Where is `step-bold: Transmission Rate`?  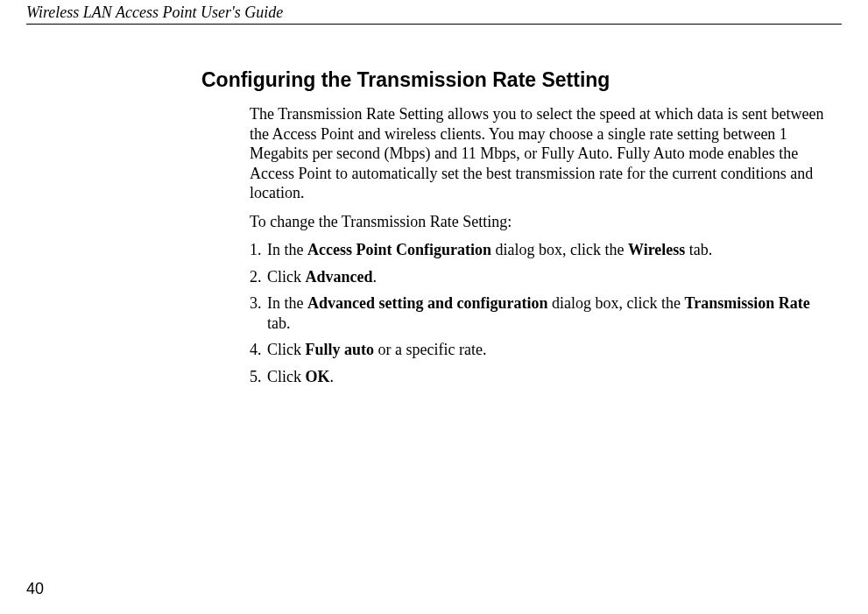 step-bold: Transmission Rate is located at coordinates (746, 303).